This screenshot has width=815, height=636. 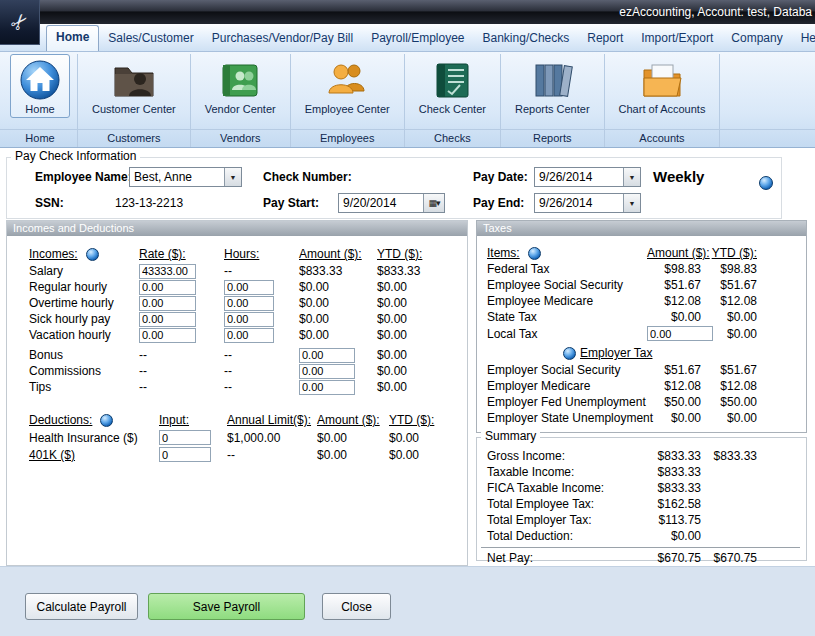 I want to click on tax-name: Federal Tax, so click(x=567, y=269).